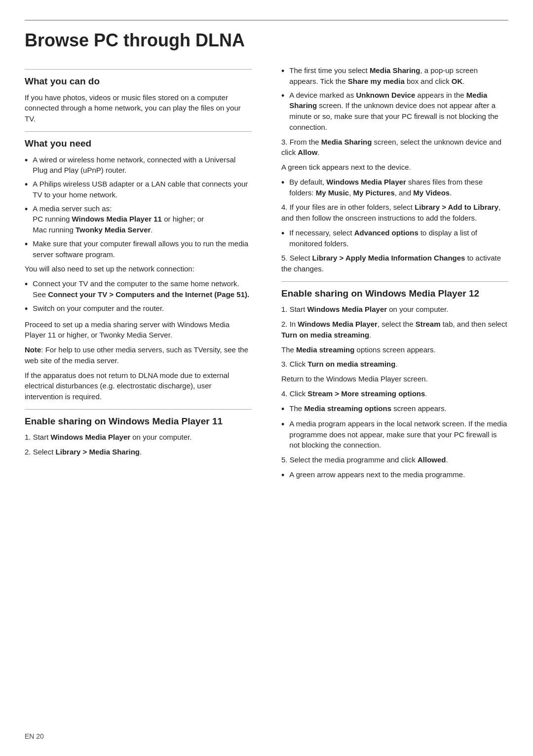 The height and width of the screenshot is (756, 533). What do you see at coordinates (142, 249) in the screenshot?
I see `list-item-text: Make sure that your computer firewall al…` at bounding box center [142, 249].